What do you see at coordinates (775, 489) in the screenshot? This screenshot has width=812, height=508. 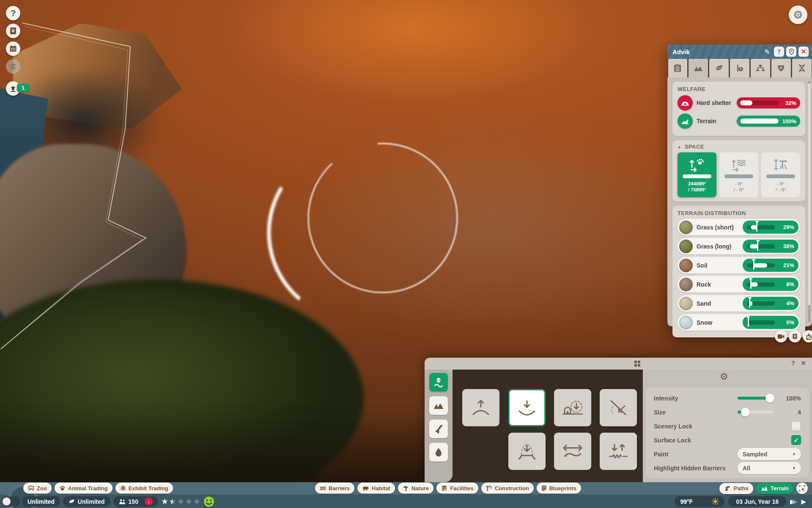 I see `terrain-button: Terrain` at bounding box center [775, 489].